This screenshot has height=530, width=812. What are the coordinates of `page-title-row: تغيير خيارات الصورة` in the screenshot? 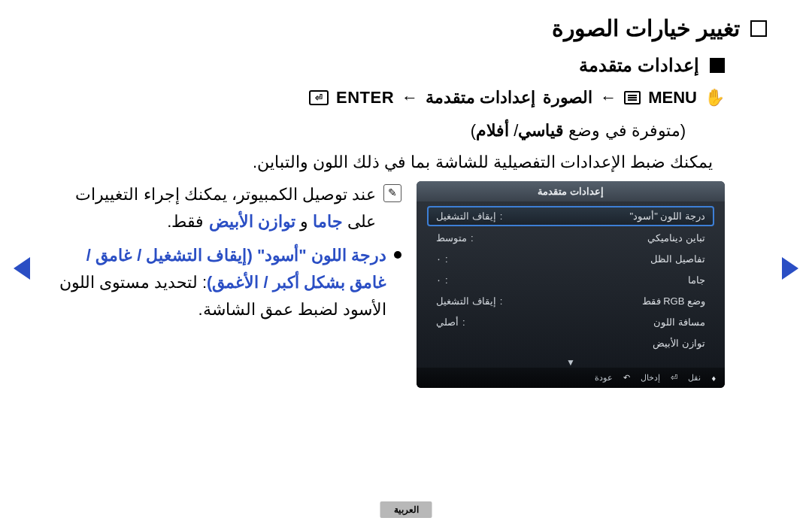 It's located at (406, 29).